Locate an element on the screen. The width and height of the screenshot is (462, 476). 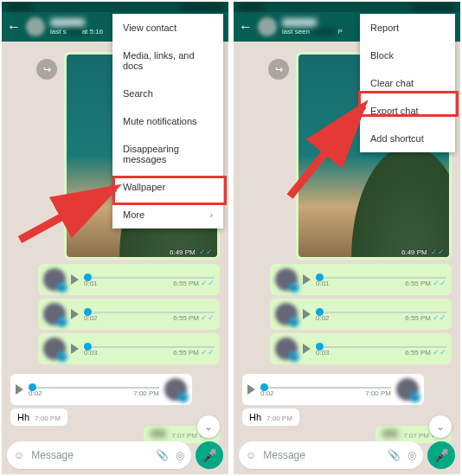
menu-block: Block is located at coordinates (407, 55).